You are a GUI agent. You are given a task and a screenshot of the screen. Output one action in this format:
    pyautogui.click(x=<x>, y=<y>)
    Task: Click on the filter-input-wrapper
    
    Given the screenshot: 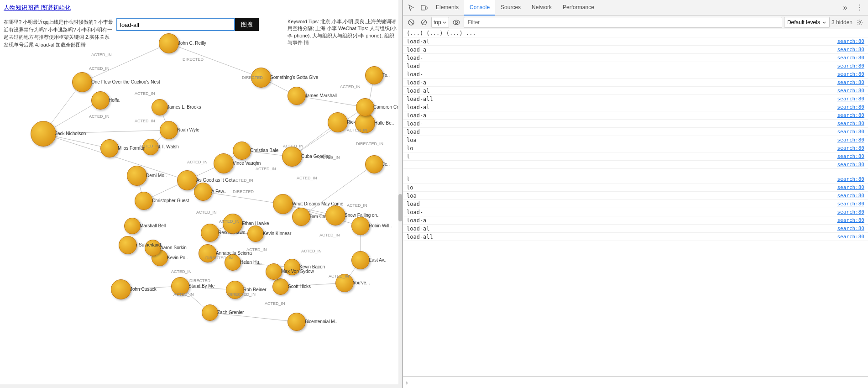 What is the action you would take?
    pyautogui.click(x=623, y=22)
    